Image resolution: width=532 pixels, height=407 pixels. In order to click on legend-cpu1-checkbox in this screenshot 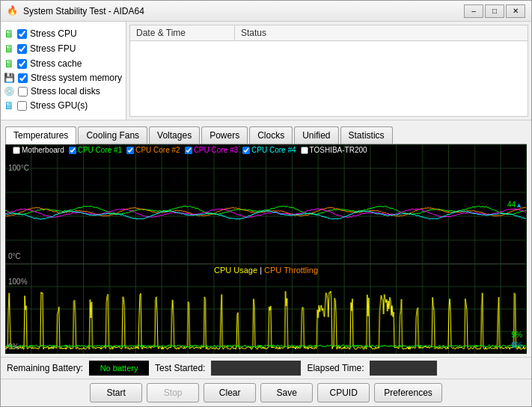, I will do `click(73, 150)`.